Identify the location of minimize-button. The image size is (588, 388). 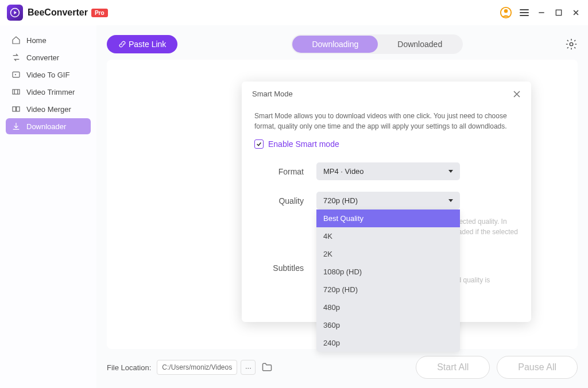
(541, 13).